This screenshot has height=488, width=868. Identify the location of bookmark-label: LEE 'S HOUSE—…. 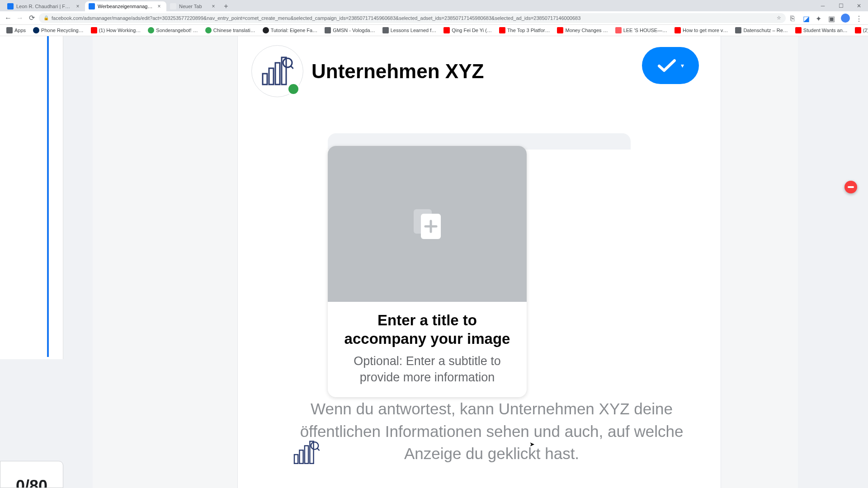
(646, 30).